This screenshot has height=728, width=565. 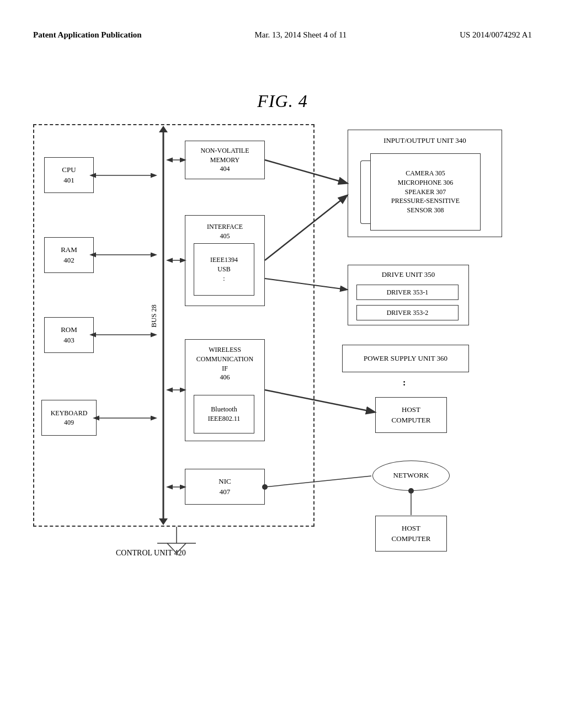 What do you see at coordinates (224, 414) in the screenshot?
I see `wireless-sub-box: BluetoothIEEE802.11` at bounding box center [224, 414].